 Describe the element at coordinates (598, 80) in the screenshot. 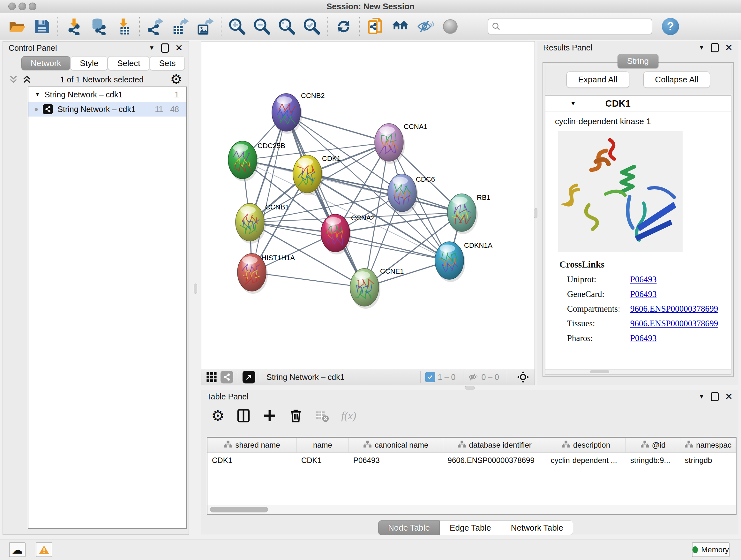

I see `expand-all-button: Expand All` at that location.